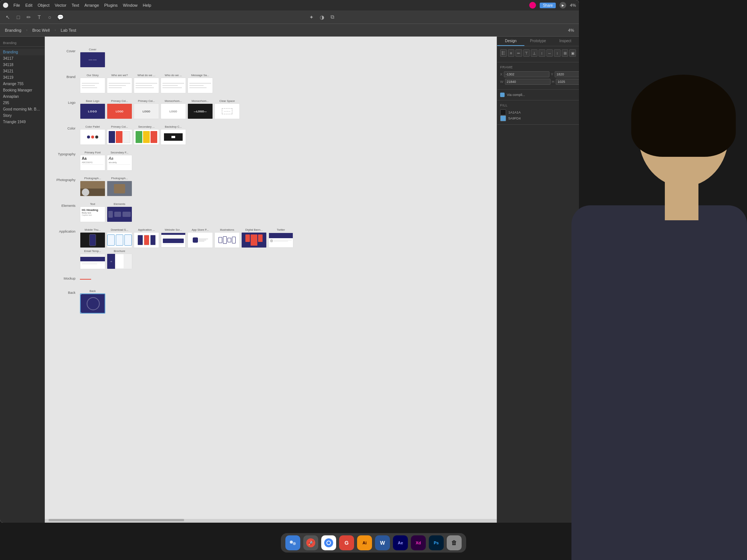 This screenshot has width=747, height=560. I want to click on secondary-col-card, so click(146, 137).